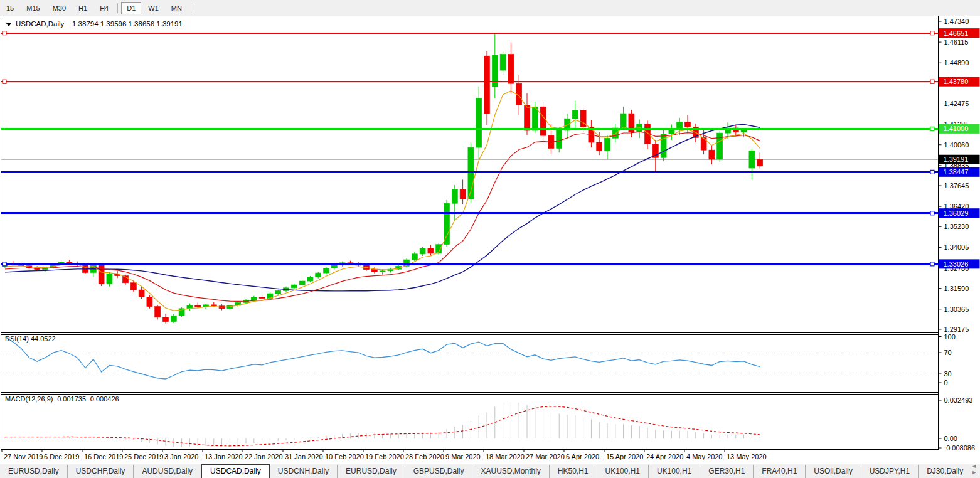 This screenshot has height=478, width=980. I want to click on price-tick-label: 1.46115, so click(956, 42).